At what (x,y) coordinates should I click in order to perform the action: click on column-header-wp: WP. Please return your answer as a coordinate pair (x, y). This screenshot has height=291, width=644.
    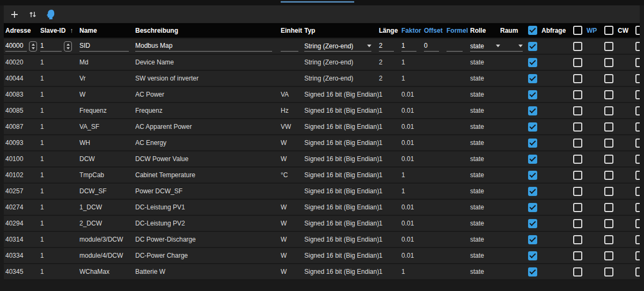
    Looking at the image, I should click on (589, 30).